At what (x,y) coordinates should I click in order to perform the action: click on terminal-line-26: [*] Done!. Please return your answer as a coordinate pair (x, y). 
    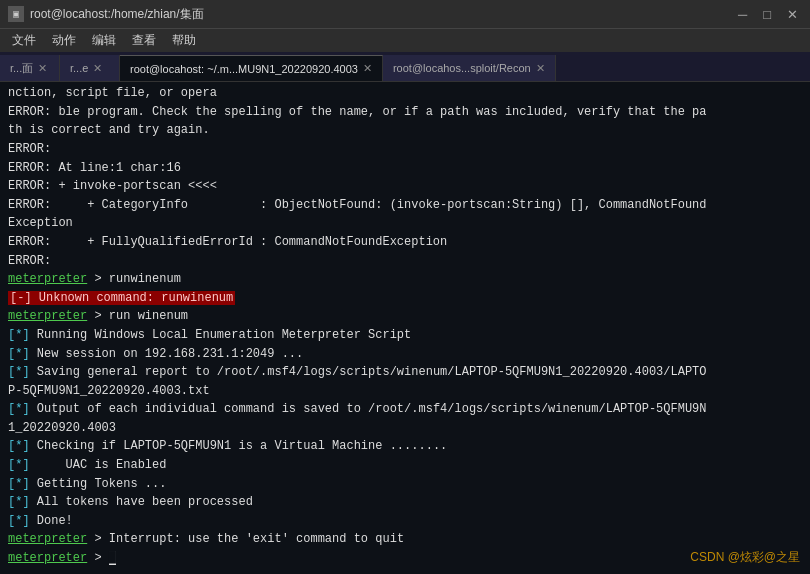
    Looking at the image, I should click on (405, 522).